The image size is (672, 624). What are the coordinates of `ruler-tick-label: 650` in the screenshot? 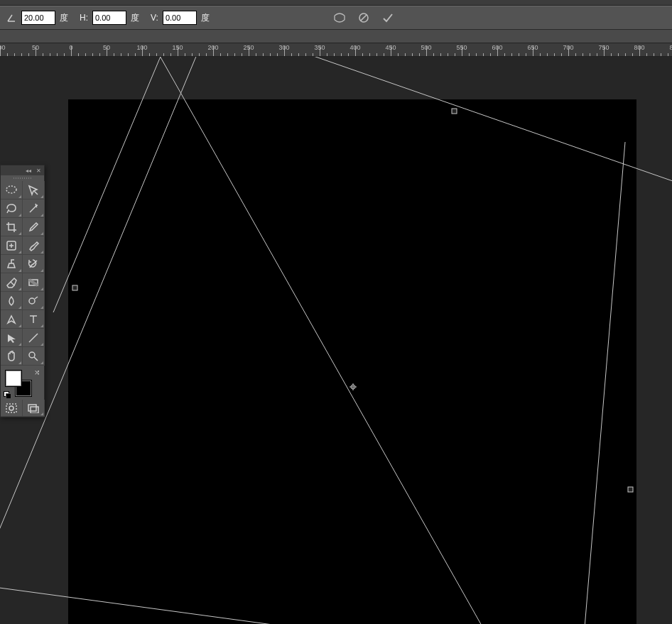 It's located at (533, 48).